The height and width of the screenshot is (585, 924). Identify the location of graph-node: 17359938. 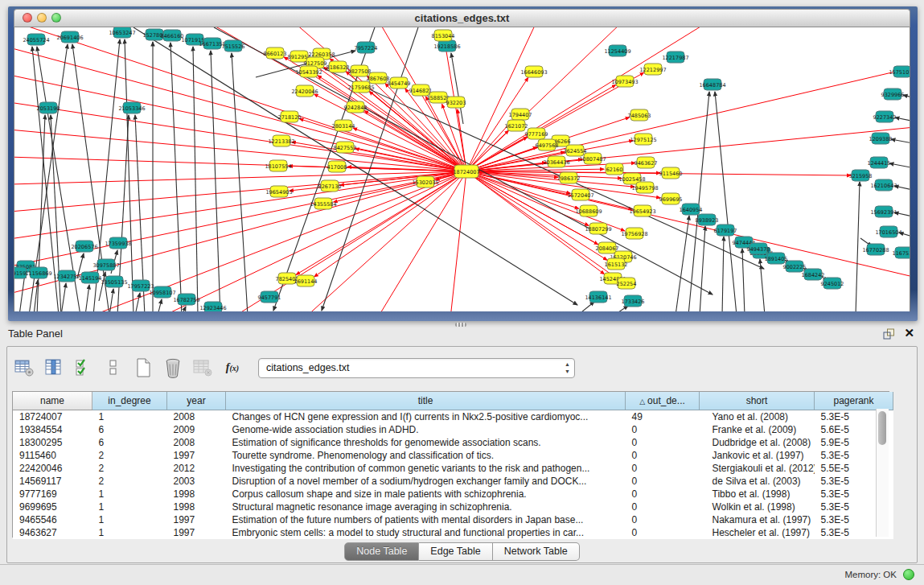
(117, 243).